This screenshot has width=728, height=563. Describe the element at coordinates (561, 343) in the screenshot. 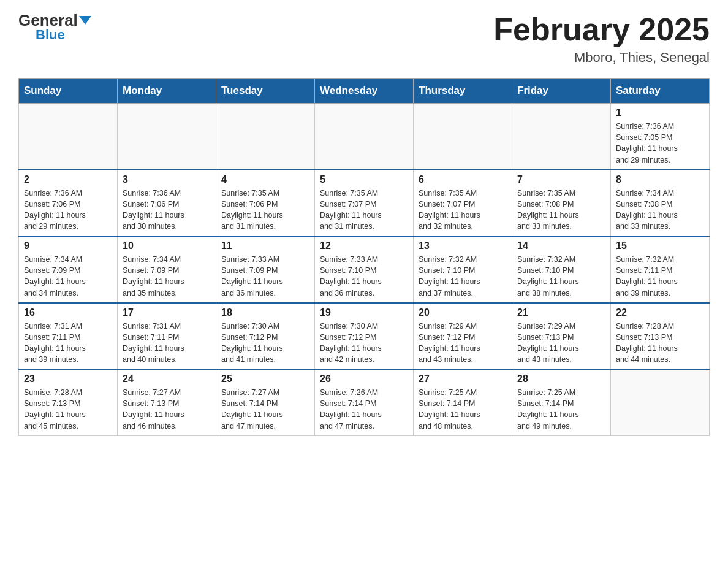

I see `day-info: Sunrise: 7:29 AM Sunset: 7:13 PM Dayligh…` at that location.